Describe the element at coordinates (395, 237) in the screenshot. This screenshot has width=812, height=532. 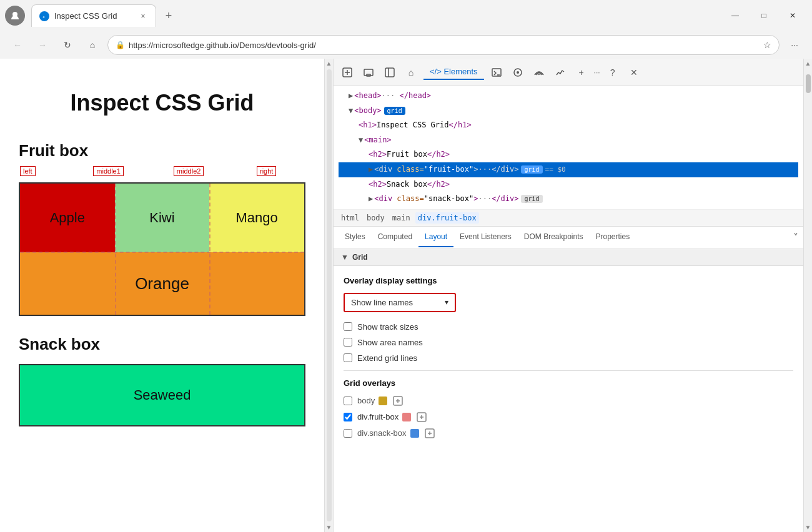
I see `tab-computed: Computed` at that location.